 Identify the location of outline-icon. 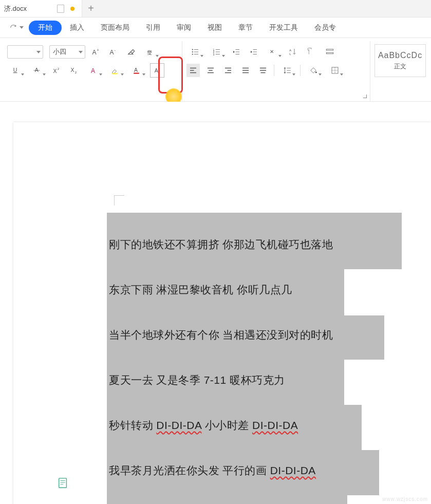
(63, 483).